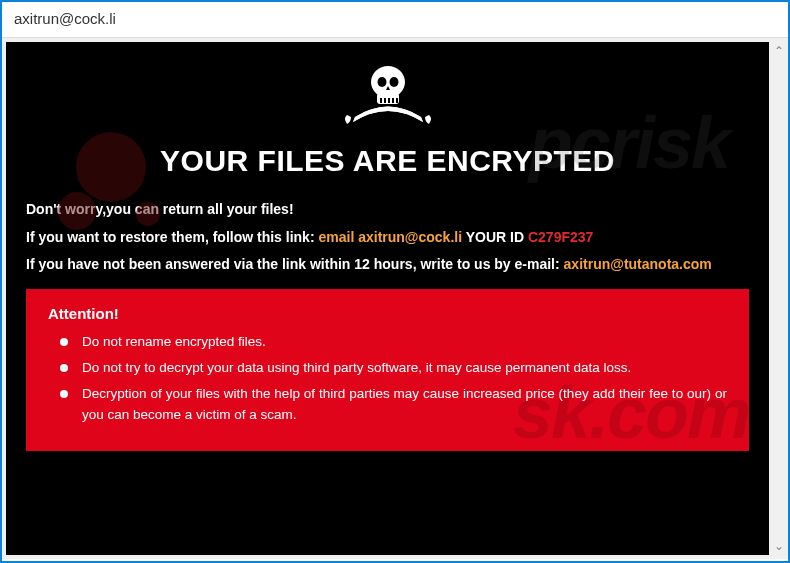  What do you see at coordinates (388, 238) in the screenshot?
I see `line-contact-primary: If you want to restore them, follow this…` at bounding box center [388, 238].